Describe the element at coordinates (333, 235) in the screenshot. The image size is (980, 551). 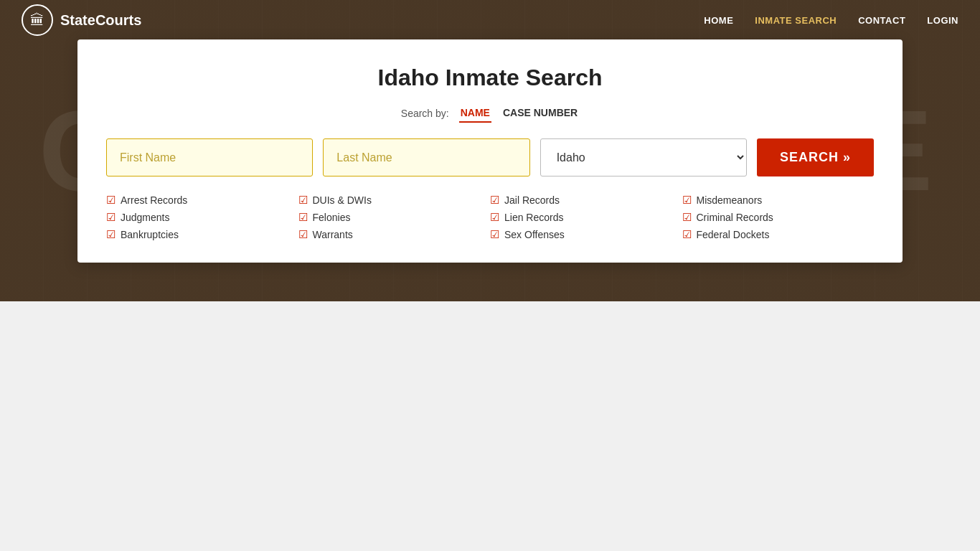
I see `check-label: Warrants` at that location.